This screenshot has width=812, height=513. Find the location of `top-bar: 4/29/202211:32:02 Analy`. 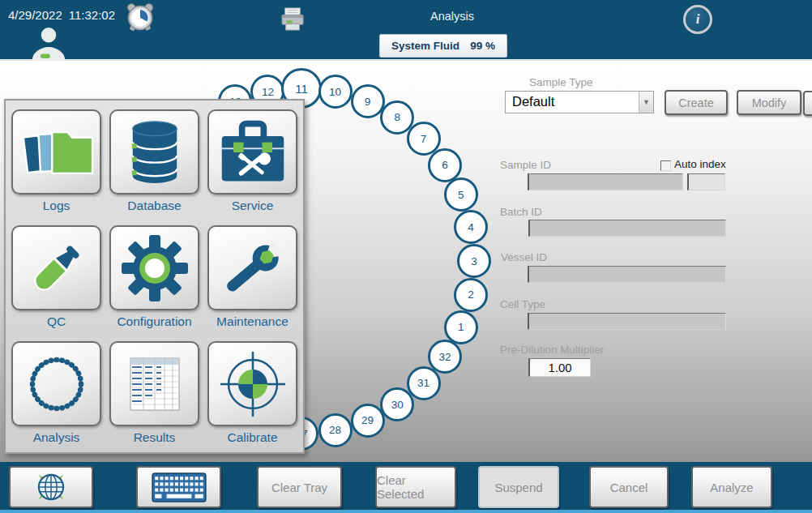

top-bar: 4/29/202211:32:02 Analy is located at coordinates (406, 31).